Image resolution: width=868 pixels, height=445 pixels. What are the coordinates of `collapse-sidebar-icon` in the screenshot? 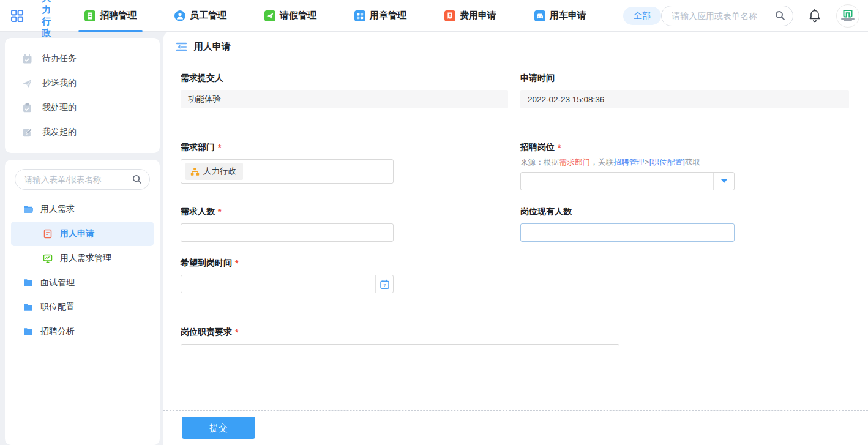 It's located at (181, 47).